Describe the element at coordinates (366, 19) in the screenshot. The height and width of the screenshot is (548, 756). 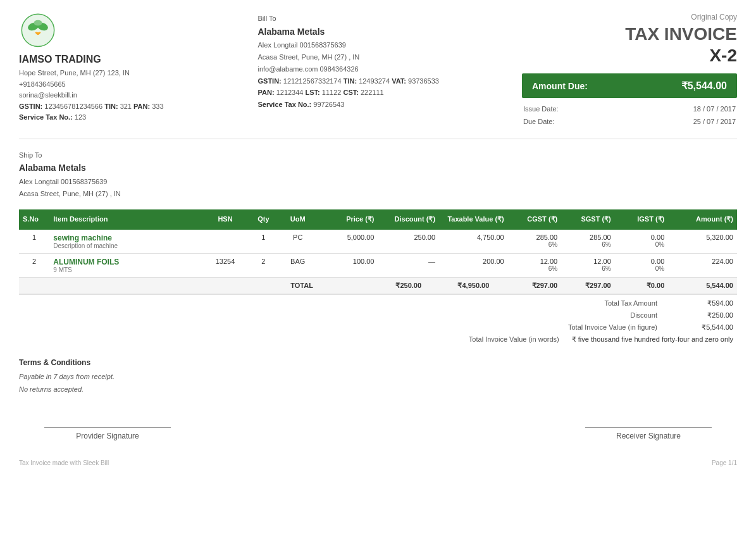
I see `bill-to-title: Bill To` at that location.